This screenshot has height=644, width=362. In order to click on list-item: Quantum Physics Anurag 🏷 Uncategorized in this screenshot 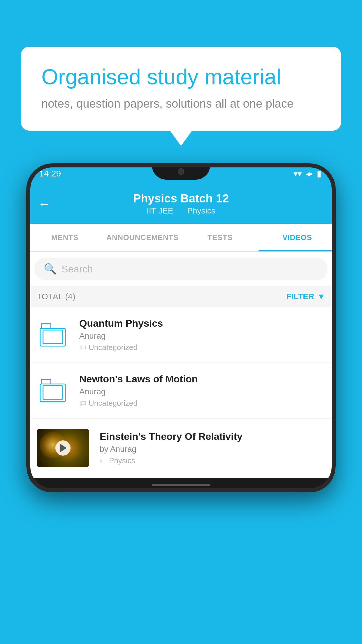, I will do `click(181, 335)`.